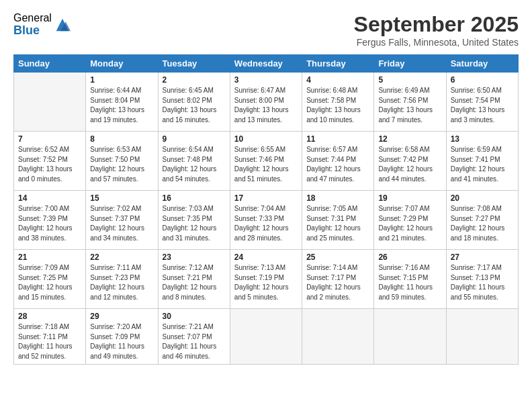  What do you see at coordinates (410, 220) in the screenshot?
I see `table-row: 19Sunrise: 7:07 AM Sunset: 7:29 PM Dayli…` at bounding box center [410, 220].